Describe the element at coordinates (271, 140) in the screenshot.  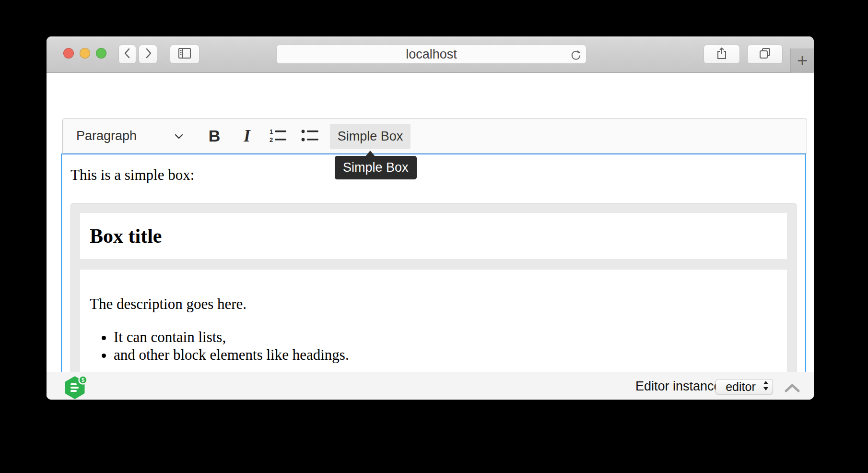
I see `svg-text: 2` at that location.